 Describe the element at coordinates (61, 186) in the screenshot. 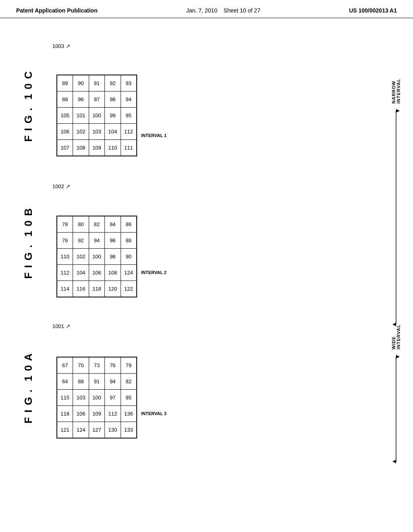

I see `ref-1002: 1002 ↗` at that location.